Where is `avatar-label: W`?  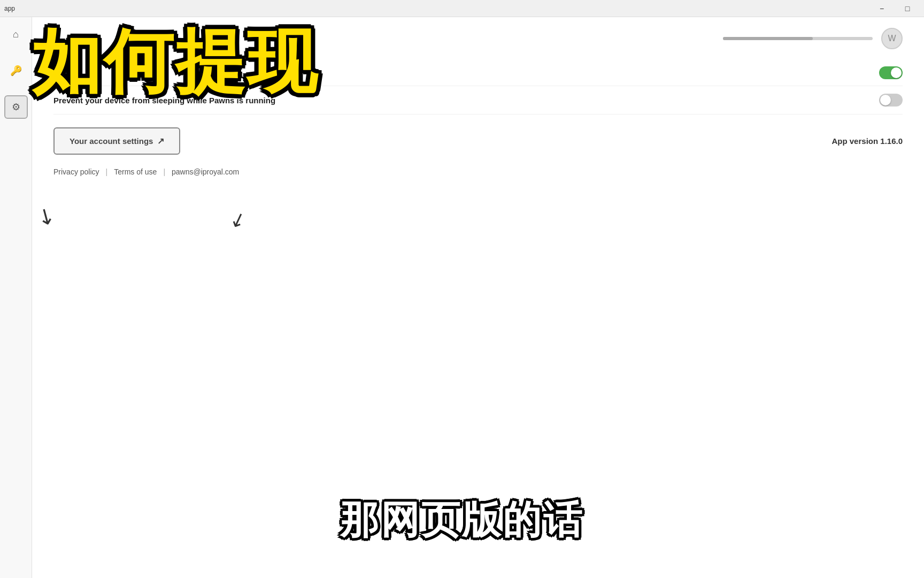
avatar-label: W is located at coordinates (892, 39).